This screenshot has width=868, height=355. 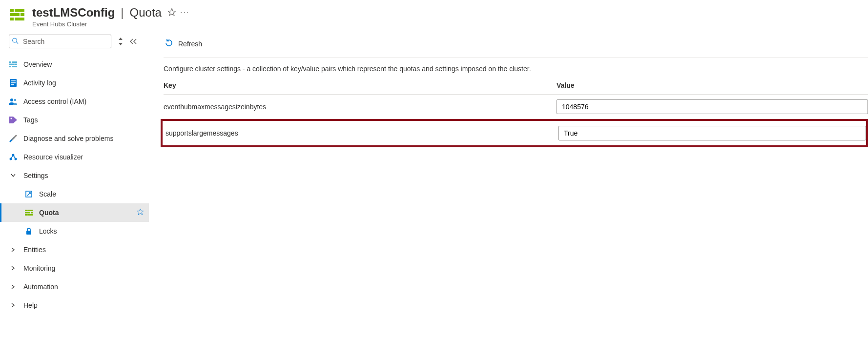 I want to click on sidebar-item-scale: Scale, so click(x=79, y=194).